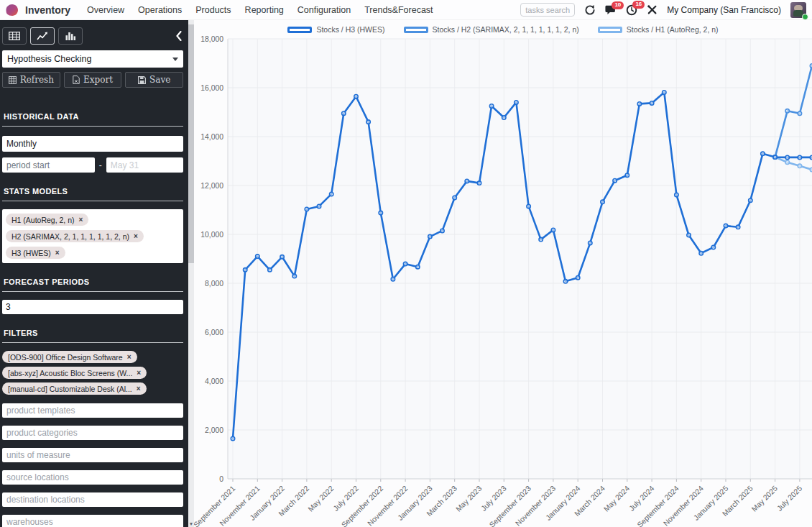  Describe the element at coordinates (12, 10) in the screenshot. I see `app-logo-icon` at that location.